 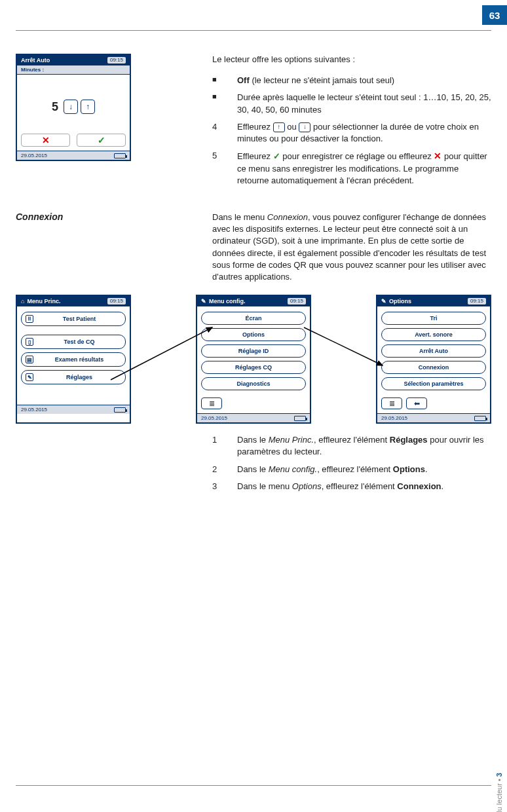 What do you see at coordinates (104, 217) in the screenshot?
I see `section-heading-connexion: Connexion` at bounding box center [104, 217].